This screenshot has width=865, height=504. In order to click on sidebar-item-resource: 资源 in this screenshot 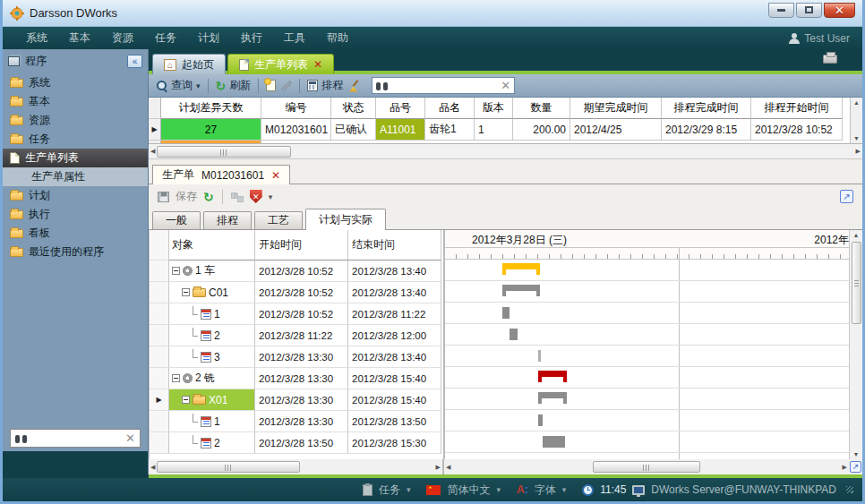, I will do `click(75, 120)`.